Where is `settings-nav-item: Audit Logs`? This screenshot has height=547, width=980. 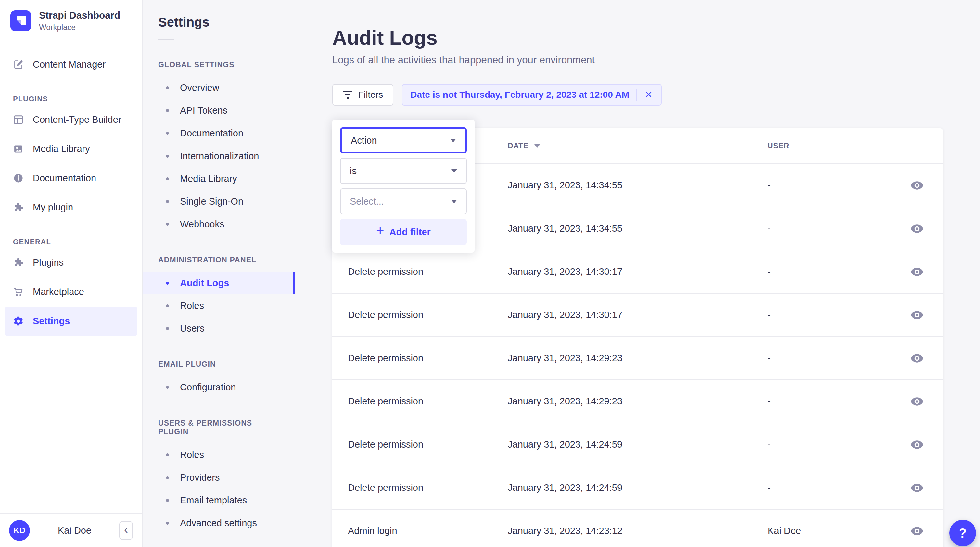 settings-nav-item: Audit Logs is located at coordinates (218, 283).